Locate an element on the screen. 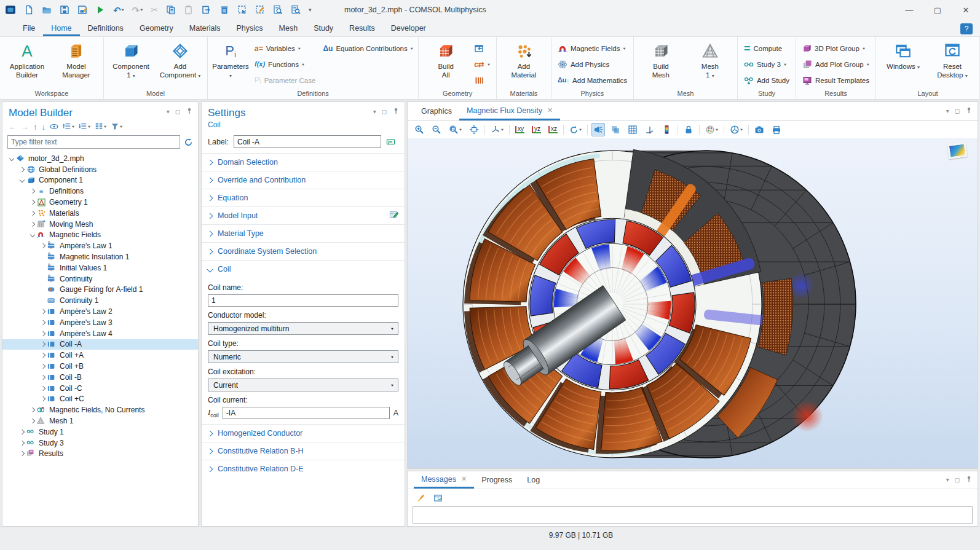 Image resolution: width=980 pixels, height=550 pixels. orientation-axes-button is located at coordinates (650, 130).